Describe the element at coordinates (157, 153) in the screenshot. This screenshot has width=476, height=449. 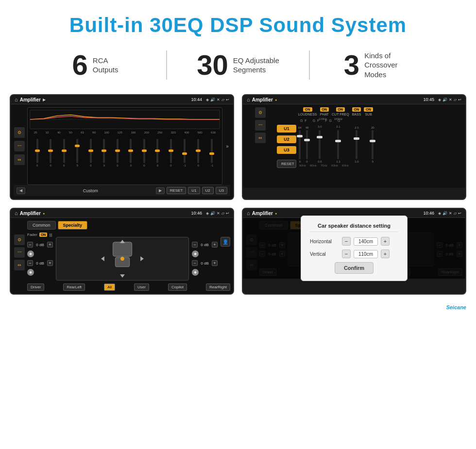
I see `eq-slider-10: 0` at that location.